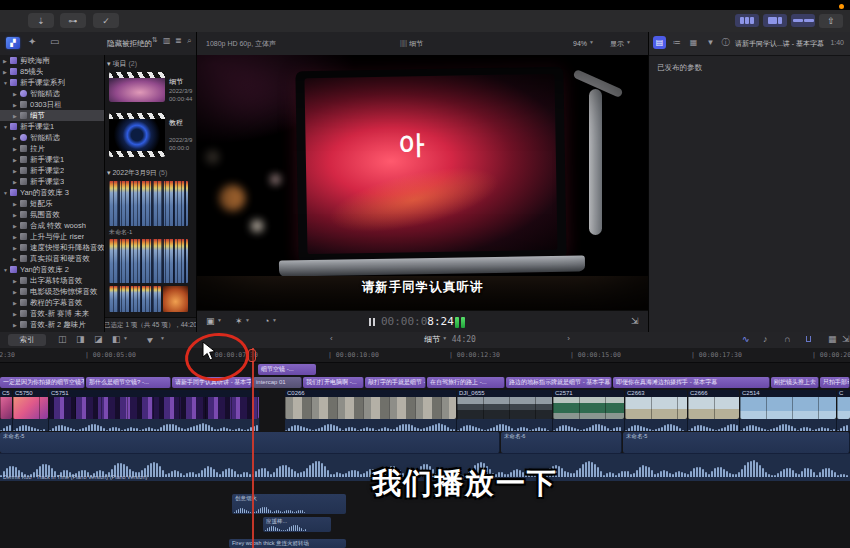 Image resolution: width=850 pixels, height=548 pixels. What do you see at coordinates (150, 338) in the screenshot?
I see `tool-arrow-icon: ►` at bounding box center [150, 338].